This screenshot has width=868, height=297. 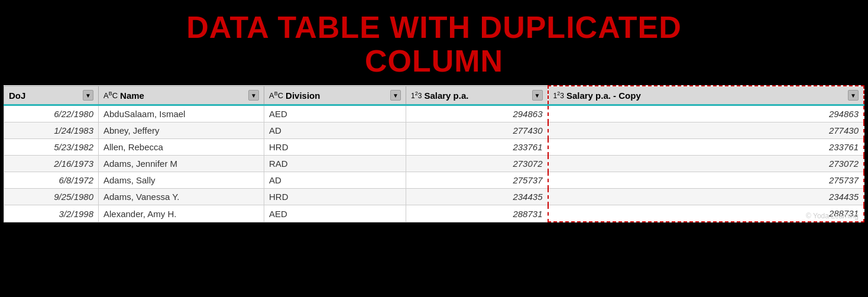 What do you see at coordinates (335, 96) in the screenshot?
I see `col-header-division: ABC Division ▼` at bounding box center [335, 96].